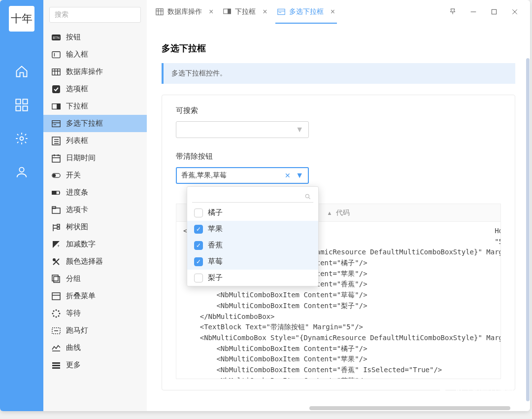 This screenshot has height=419, width=532. What do you see at coordinates (95, 314) in the screenshot?
I see `sidebar-item: 等待` at bounding box center [95, 314].